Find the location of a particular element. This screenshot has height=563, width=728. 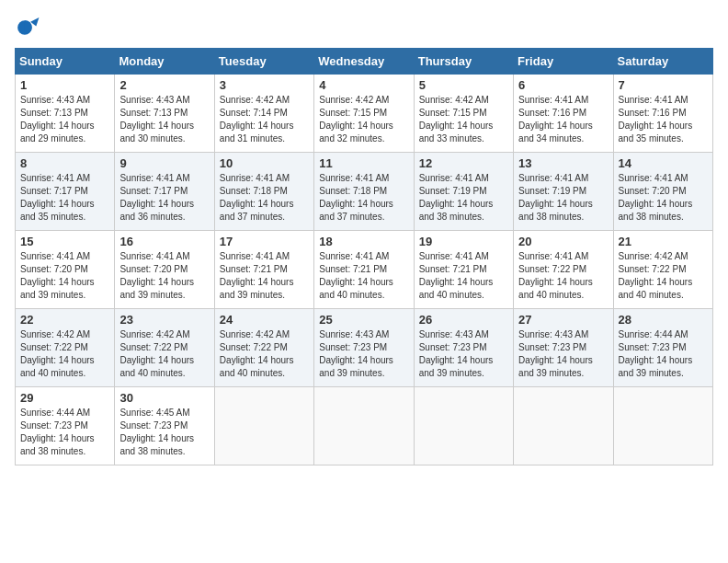

day-cell: 2 Sunrise: 4:43 AM Sunset: 7:13 PM Dayli… is located at coordinates (165, 114).